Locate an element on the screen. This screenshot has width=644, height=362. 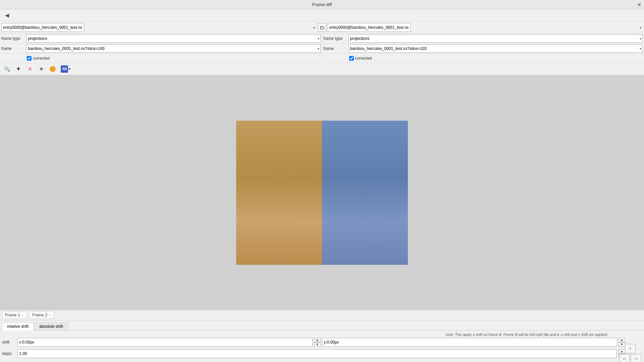
left-entry-wrapper: entry0000@bambou_hercules_0001_test.nx is located at coordinates (159, 27).